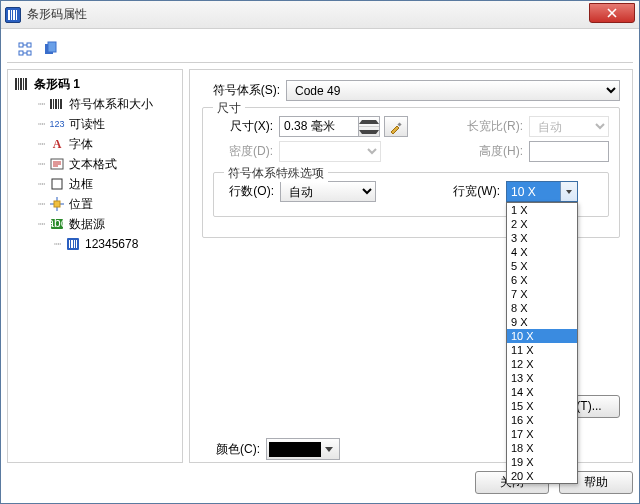  I want to click on rowwidth-option: 10 X, so click(542, 336).